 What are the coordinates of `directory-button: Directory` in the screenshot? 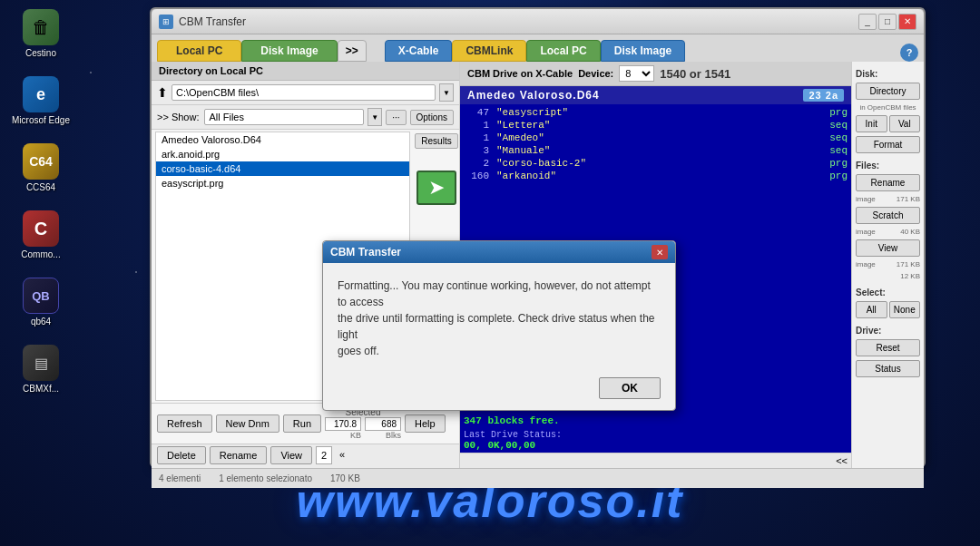 It's located at (887, 91).